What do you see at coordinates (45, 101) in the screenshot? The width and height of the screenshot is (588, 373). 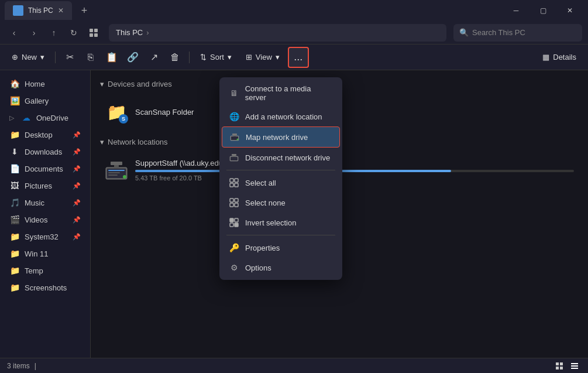 I see `sidebar-item-gallery: 🖼️ Gallery` at bounding box center [45, 101].